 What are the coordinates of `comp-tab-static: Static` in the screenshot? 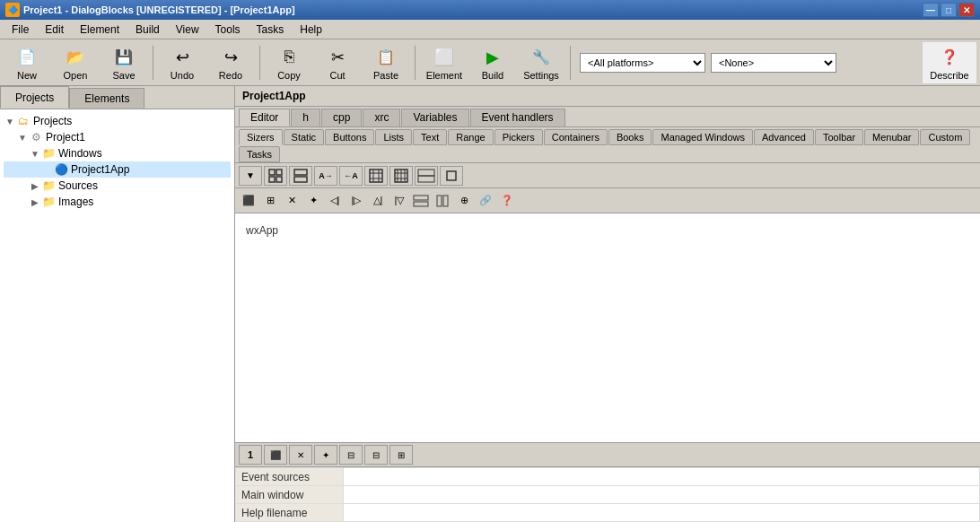 It's located at (304, 137).